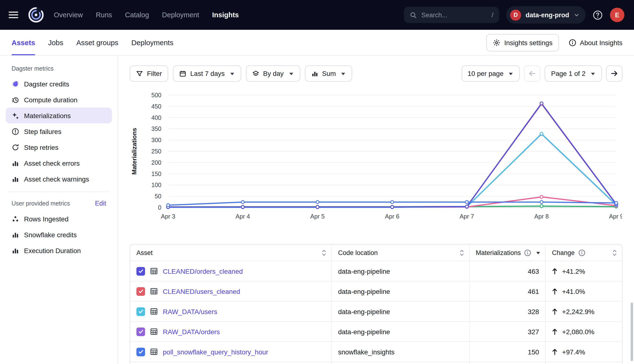 The height and width of the screenshot is (364, 634). What do you see at coordinates (202, 291) in the screenshot?
I see `asset-link: CLEANED/users_cleaned` at bounding box center [202, 291].